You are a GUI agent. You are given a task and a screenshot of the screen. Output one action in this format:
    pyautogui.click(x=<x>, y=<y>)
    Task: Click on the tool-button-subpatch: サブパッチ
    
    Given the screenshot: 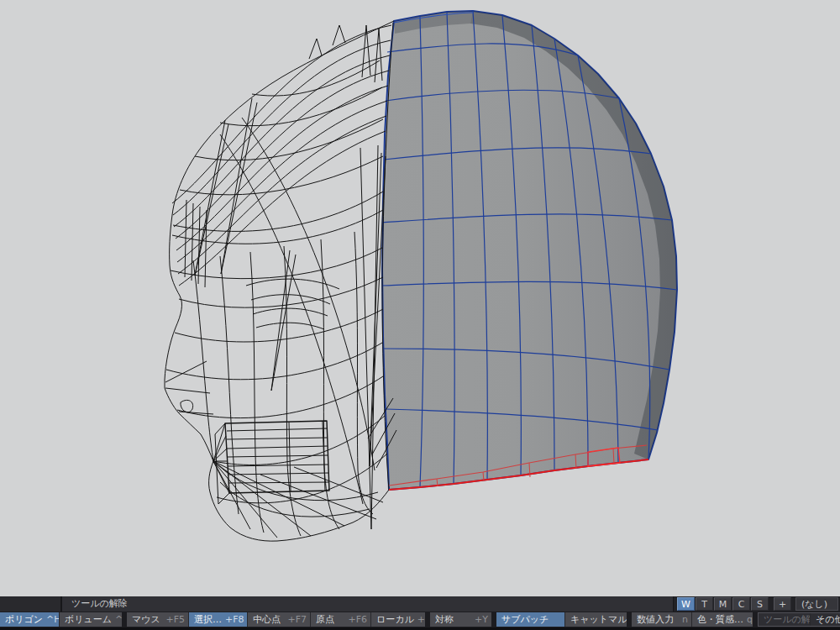 What is the action you would take?
    pyautogui.click(x=531, y=620)
    